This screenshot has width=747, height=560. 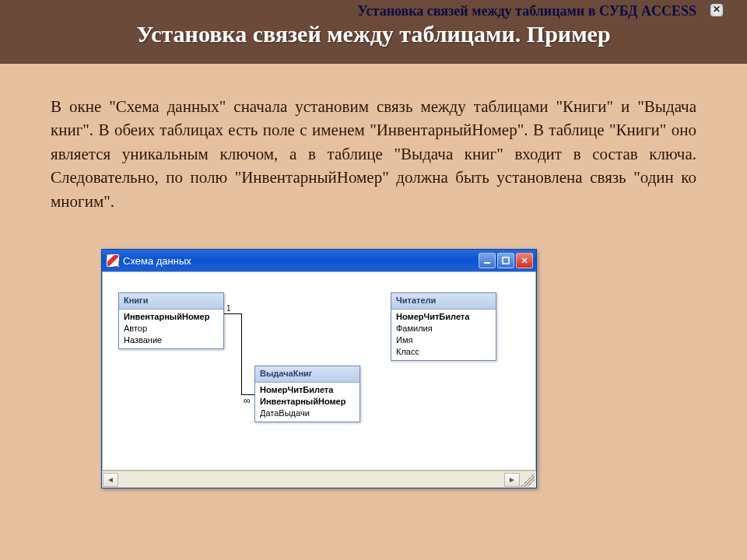 What do you see at coordinates (512, 480) in the screenshot?
I see `scroll-right-button: ►` at bounding box center [512, 480].